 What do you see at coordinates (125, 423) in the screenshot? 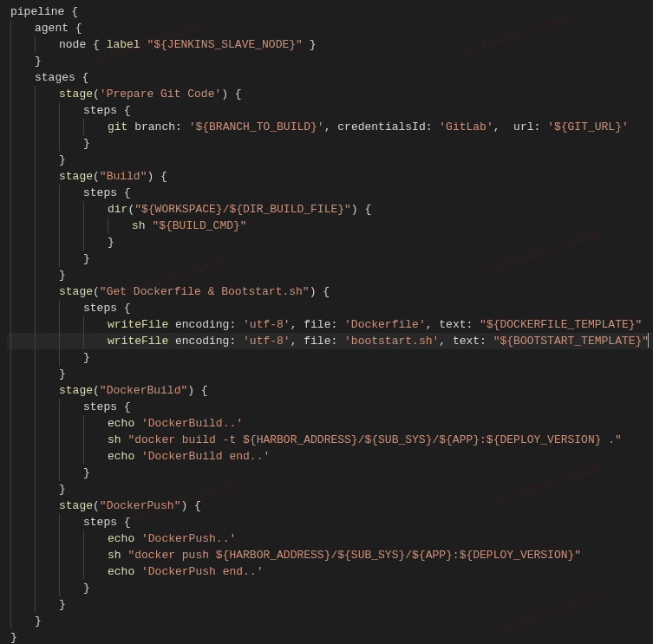
I see `code-token: echo` at bounding box center [125, 423].